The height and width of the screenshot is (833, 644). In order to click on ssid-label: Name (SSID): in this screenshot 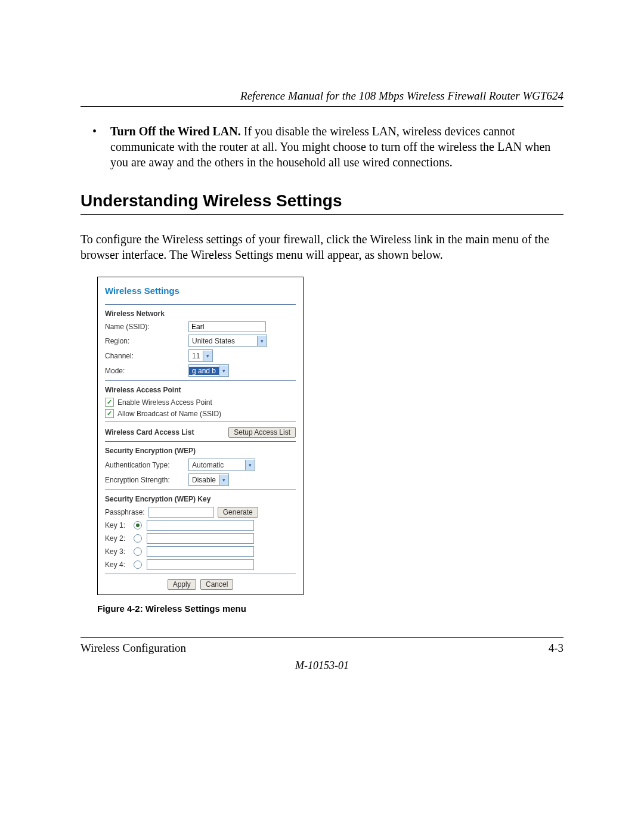, I will do `click(147, 327)`.